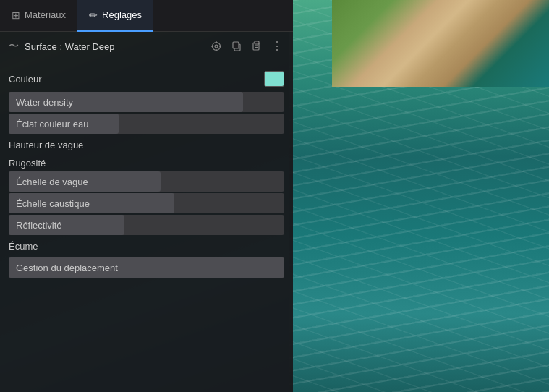 This screenshot has width=549, height=392. What do you see at coordinates (46, 145) in the screenshot?
I see `hauteur-label: Hauteur de vague` at bounding box center [46, 145].